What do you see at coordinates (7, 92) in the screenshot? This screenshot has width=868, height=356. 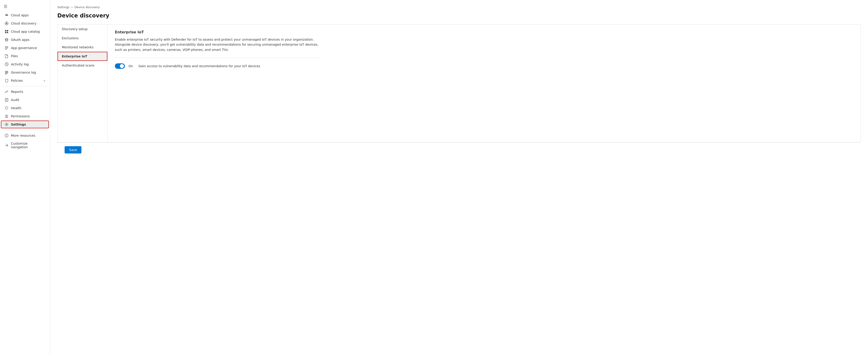 I see `reports-icon` at bounding box center [7, 92].